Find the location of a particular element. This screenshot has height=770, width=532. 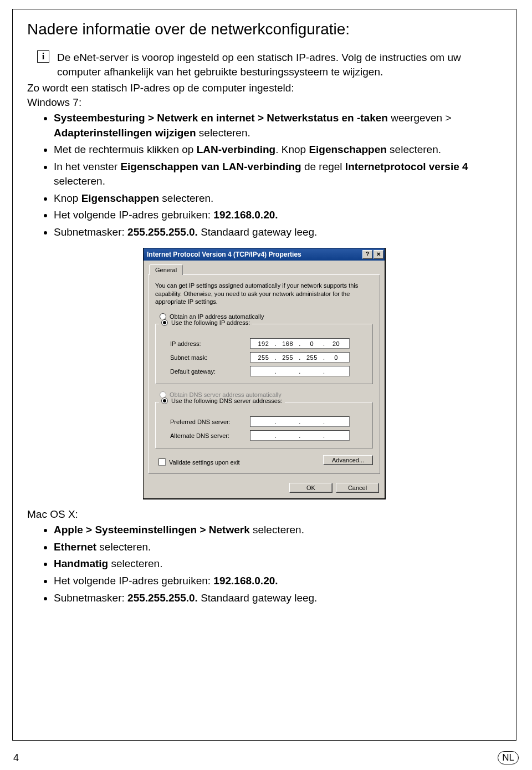

pref-dns-input: ... is located at coordinates (300, 421).